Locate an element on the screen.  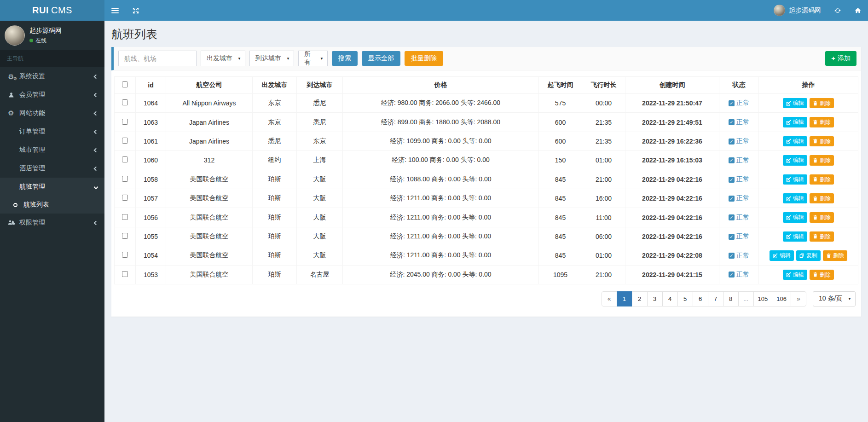
sidebar-item-system-settings: ⚙⚙系统设置 is located at coordinates (52, 76).